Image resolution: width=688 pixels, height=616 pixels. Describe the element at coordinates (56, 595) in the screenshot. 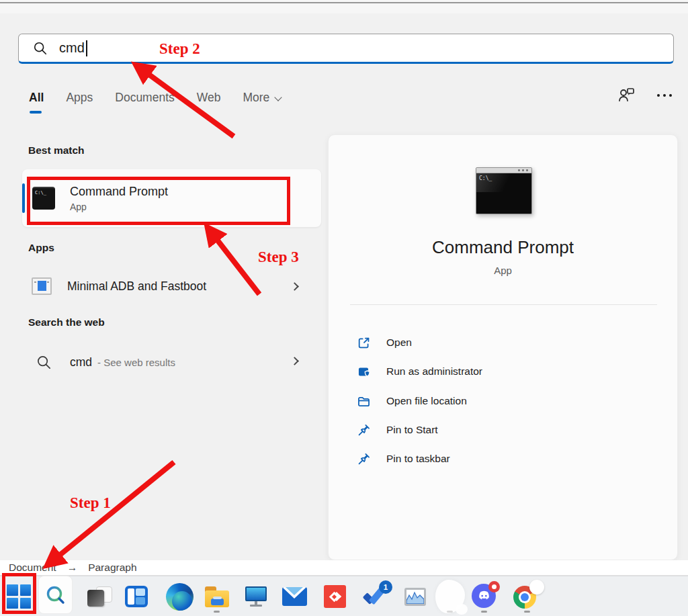

I see `search-gradient-icon` at that location.